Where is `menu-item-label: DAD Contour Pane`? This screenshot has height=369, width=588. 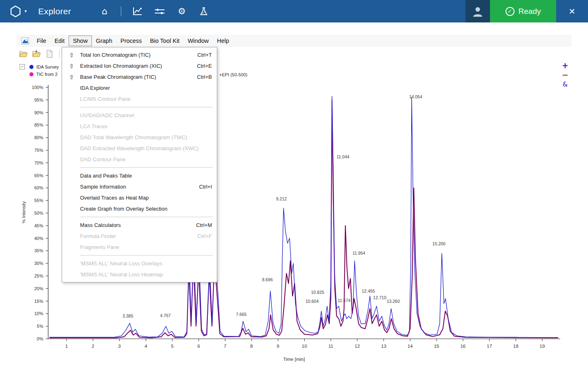 menu-item-label: DAD Contour Pane is located at coordinates (142, 159).